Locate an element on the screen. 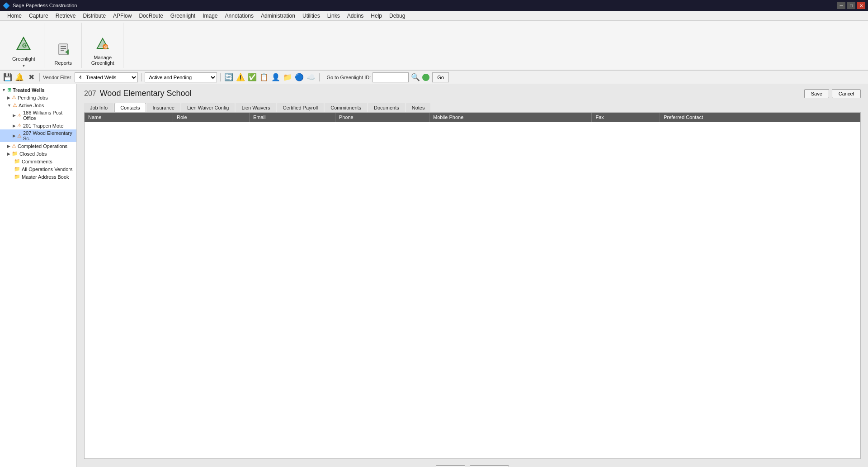 Image resolution: width=868 pixels, height=467 pixels. greenlight-id-label: Go to Greenlight ID: is located at coordinates (349, 77).